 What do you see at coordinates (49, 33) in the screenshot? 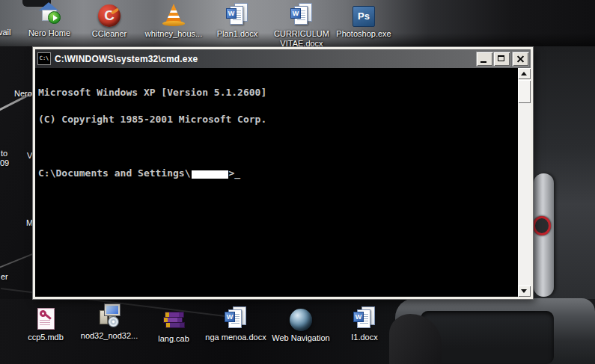
I see `desktop-icon-label: Nero Home` at bounding box center [49, 33].